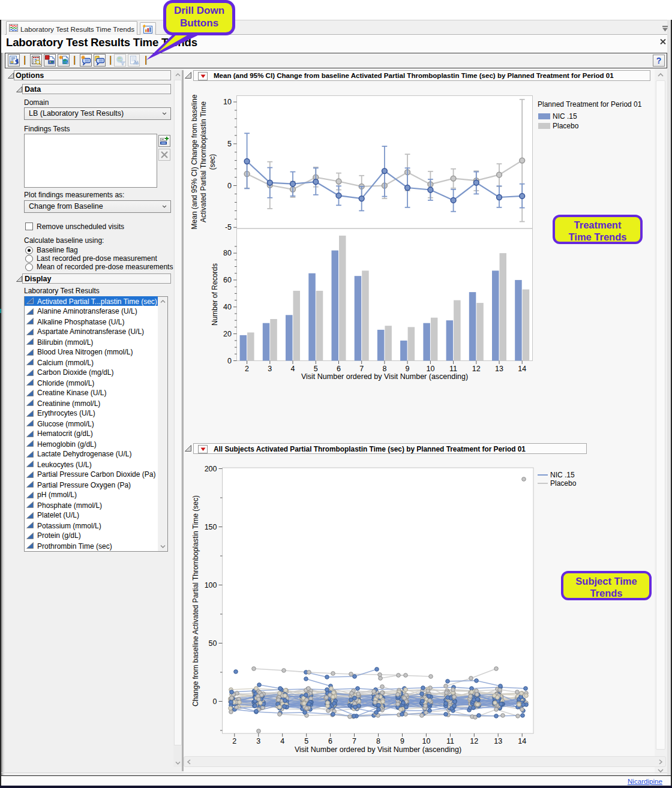 The height and width of the screenshot is (788, 672). Describe the element at coordinates (227, 334) in the screenshot. I see `svg-text: 20` at that location.